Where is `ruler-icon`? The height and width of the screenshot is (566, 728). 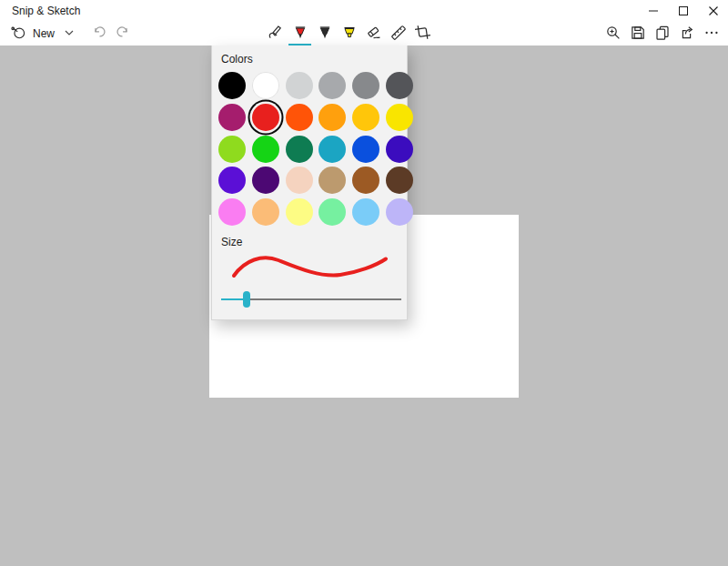 ruler-icon is located at coordinates (399, 35).